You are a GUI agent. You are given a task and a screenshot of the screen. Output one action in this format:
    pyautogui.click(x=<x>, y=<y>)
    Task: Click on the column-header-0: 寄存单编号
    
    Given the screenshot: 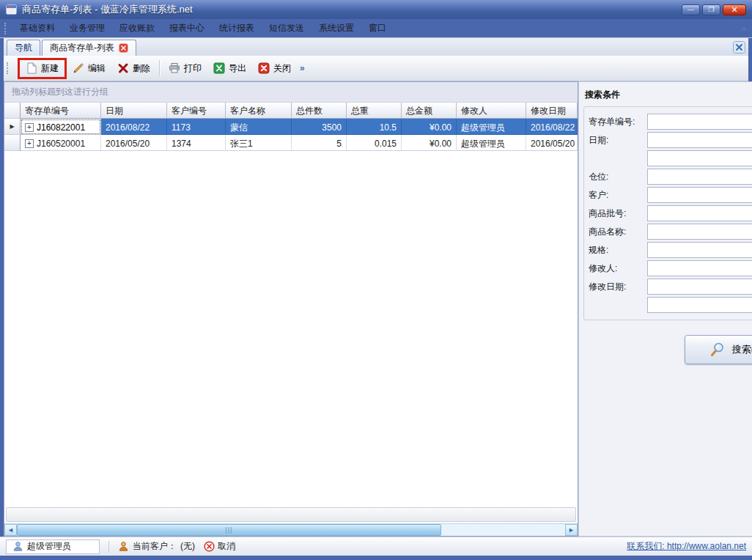 What is the action you would take?
    pyautogui.click(x=61, y=111)
    